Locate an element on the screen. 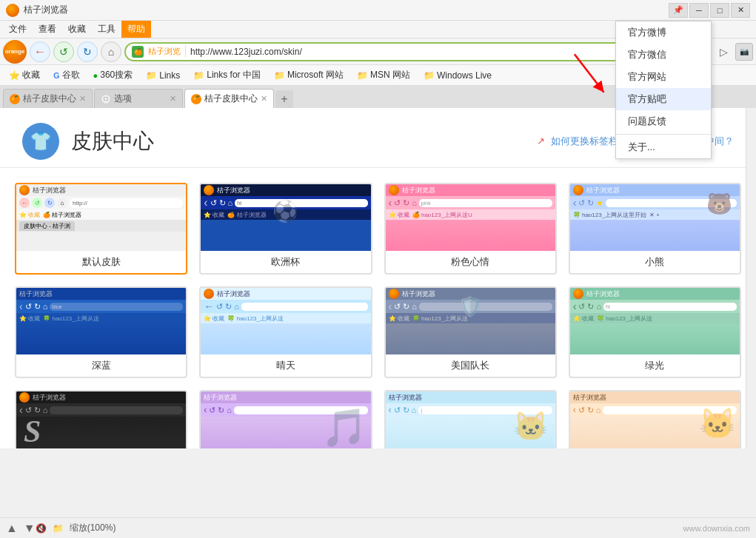 This screenshot has width=756, height=538. site-name: 桔子浏览 is located at coordinates (167, 52).